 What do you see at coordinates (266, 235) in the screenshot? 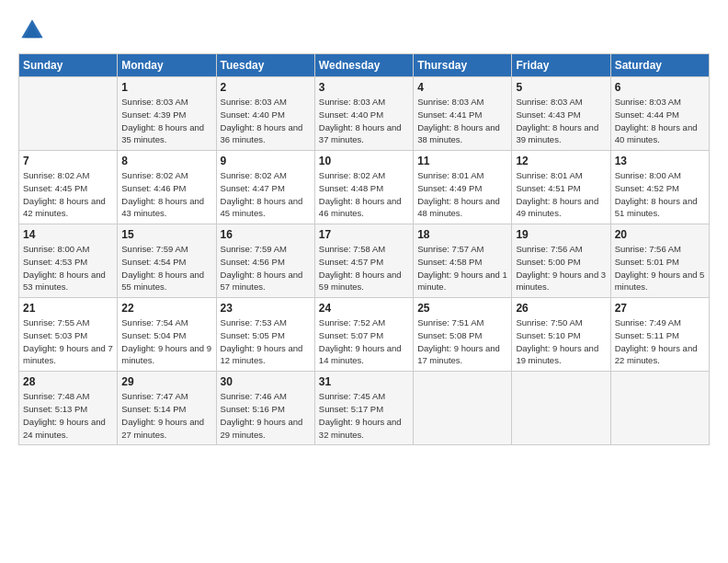
I see `day-number: 16` at bounding box center [266, 235].